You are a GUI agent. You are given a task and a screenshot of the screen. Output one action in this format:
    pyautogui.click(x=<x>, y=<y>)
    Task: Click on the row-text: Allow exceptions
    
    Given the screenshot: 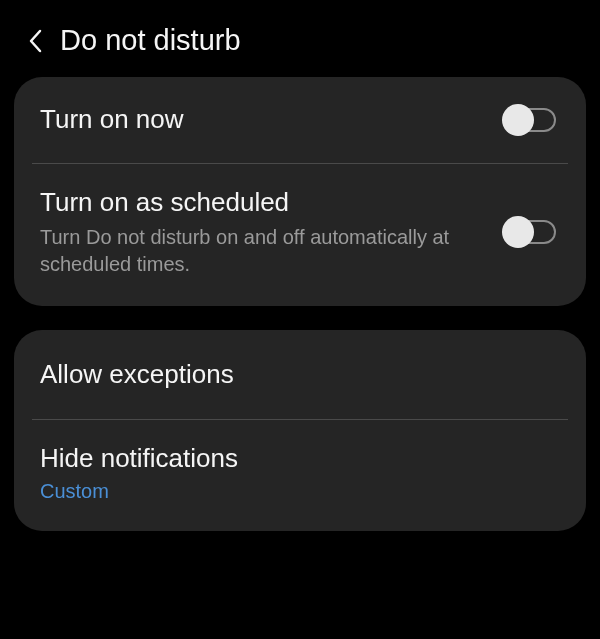 What is the action you would take?
    pyautogui.click(x=300, y=375)
    